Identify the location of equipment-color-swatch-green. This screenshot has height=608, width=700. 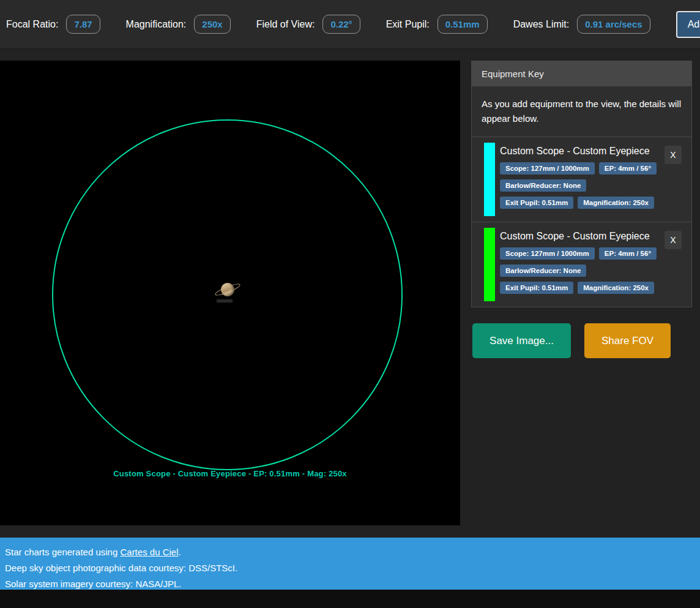
(490, 265).